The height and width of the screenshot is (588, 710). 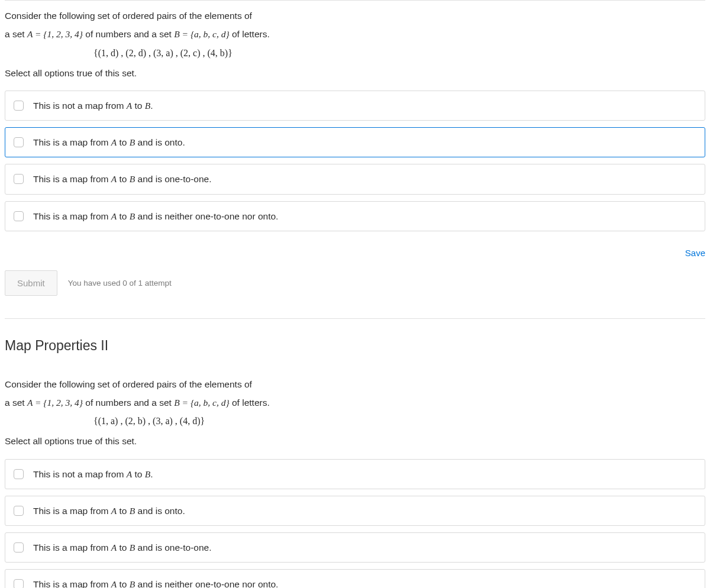 What do you see at coordinates (201, 34) in the screenshot?
I see `q1-setB: B = {a, b, c, d}` at bounding box center [201, 34].